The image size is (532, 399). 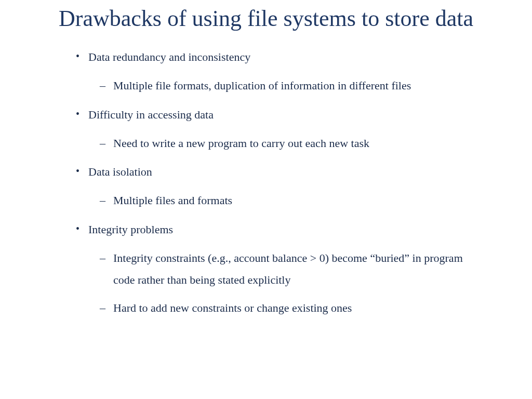 I want to click on sub-list: Integrity constraints (e.g., account bal…, so click(x=289, y=283).